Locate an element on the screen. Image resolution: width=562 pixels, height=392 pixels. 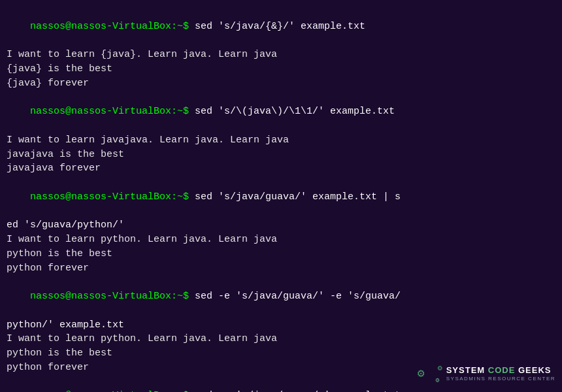
terminal-line-4: nassos@nassos-VirtualBox:~$ sed -e 's/ja… is located at coordinates (281, 297).